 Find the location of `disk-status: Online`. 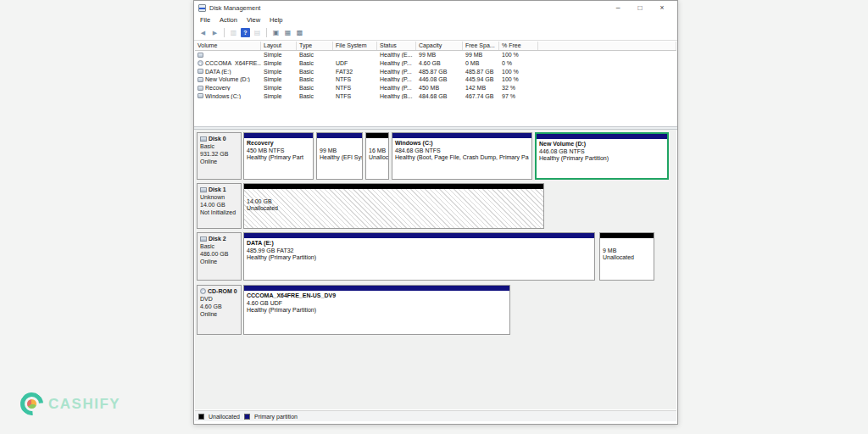

disk-status: Online is located at coordinates (219, 261).